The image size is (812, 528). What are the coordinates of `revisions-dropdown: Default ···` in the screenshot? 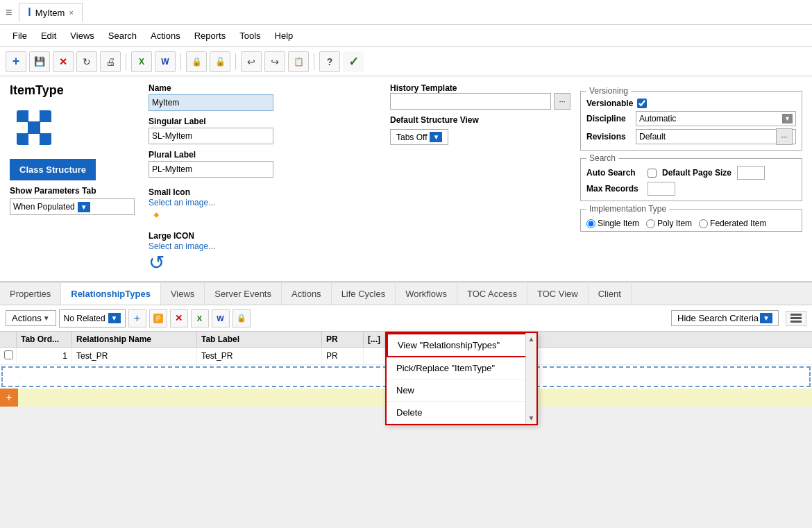 It's located at (716, 137).